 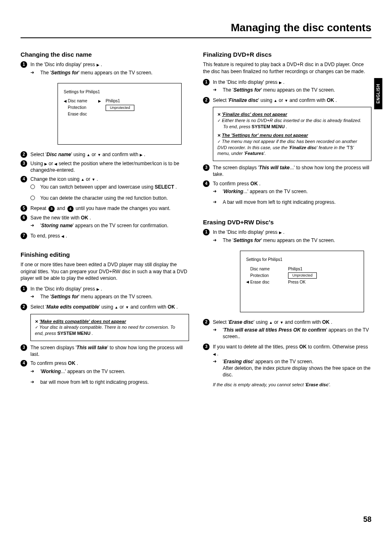 I want to click on section-finish-edit: Finishing editing If one or more titles …, so click(x=105, y=319).